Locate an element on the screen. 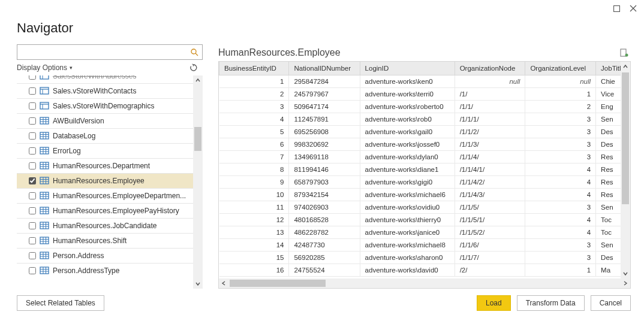  window-maximize-button is located at coordinates (616, 8).